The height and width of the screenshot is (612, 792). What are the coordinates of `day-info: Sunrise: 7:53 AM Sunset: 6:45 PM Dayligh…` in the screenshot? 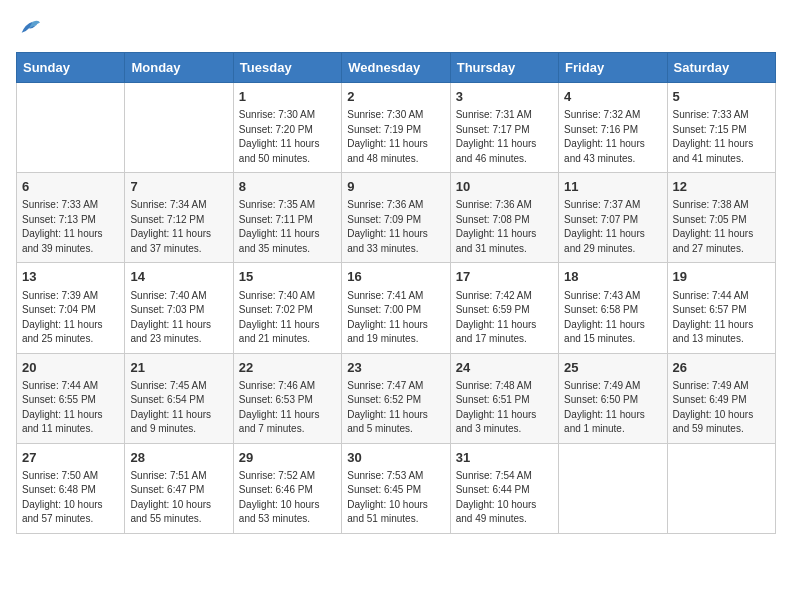 It's located at (396, 498).